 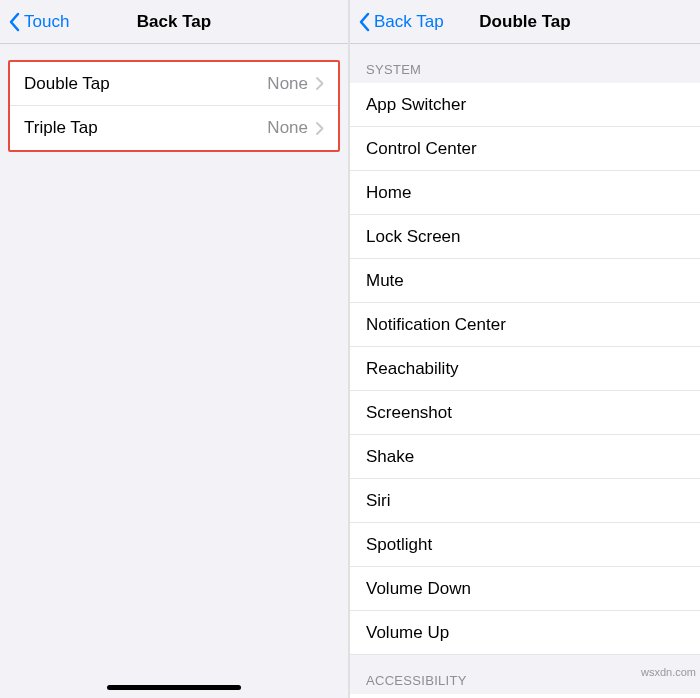 I want to click on back-button-back-tap: Back Tap, so click(x=401, y=22).